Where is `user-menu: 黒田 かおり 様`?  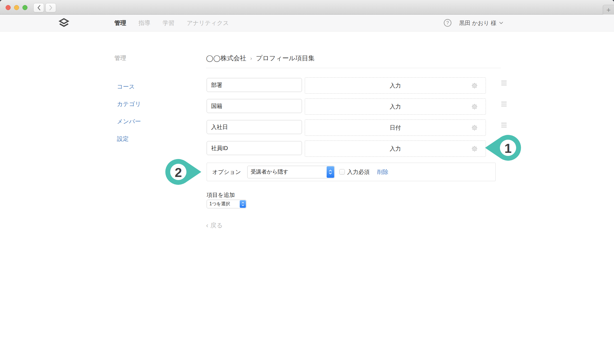
user-menu: 黒田 かおり 様 is located at coordinates (481, 23).